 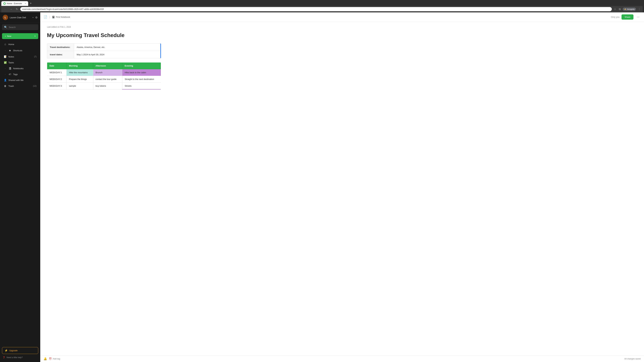 I want to click on col-header-date: Date, so click(x=57, y=66).